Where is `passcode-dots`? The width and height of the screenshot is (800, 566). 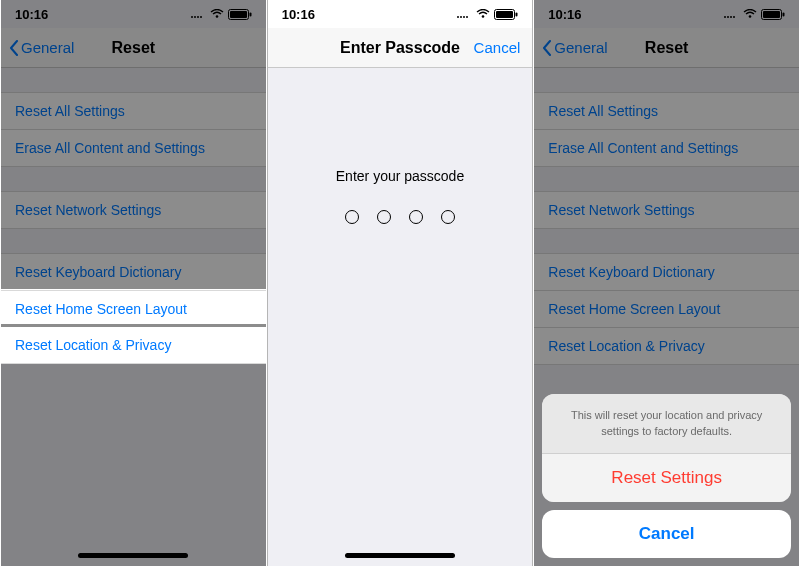
passcode-dots is located at coordinates (400, 217).